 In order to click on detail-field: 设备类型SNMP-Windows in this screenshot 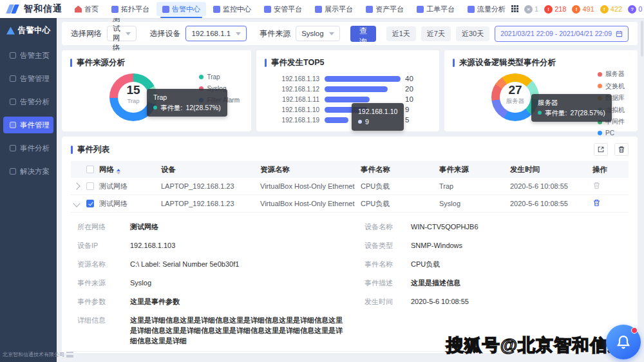, I will do `click(497, 246)`.